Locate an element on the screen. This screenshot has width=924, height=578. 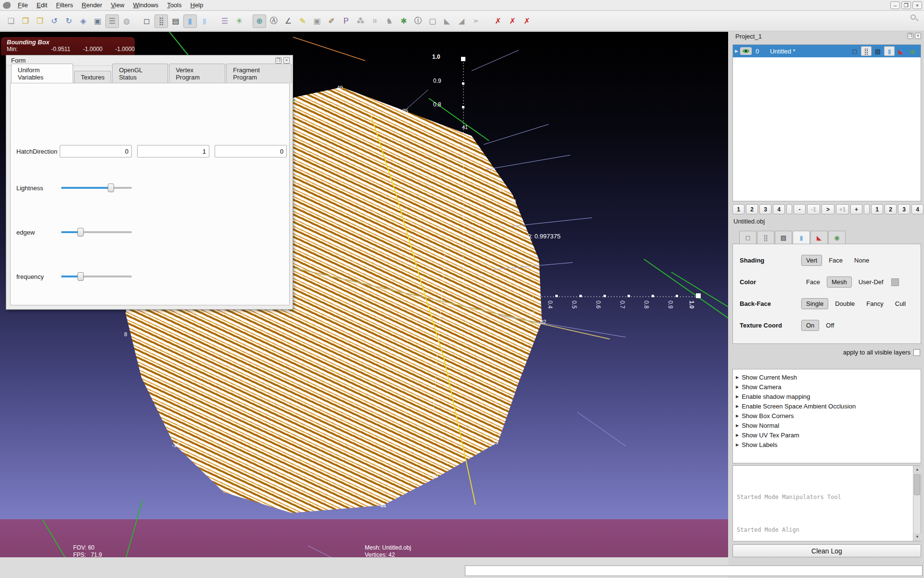
nav-button is located at coordinates (867, 209).